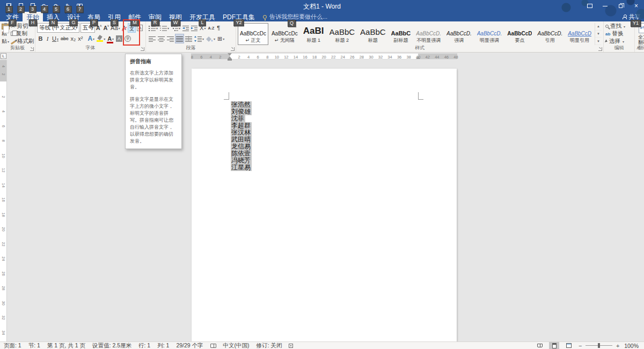 This screenshot has height=349, width=644. I want to click on tab-审阅: 审阅R, so click(155, 17).